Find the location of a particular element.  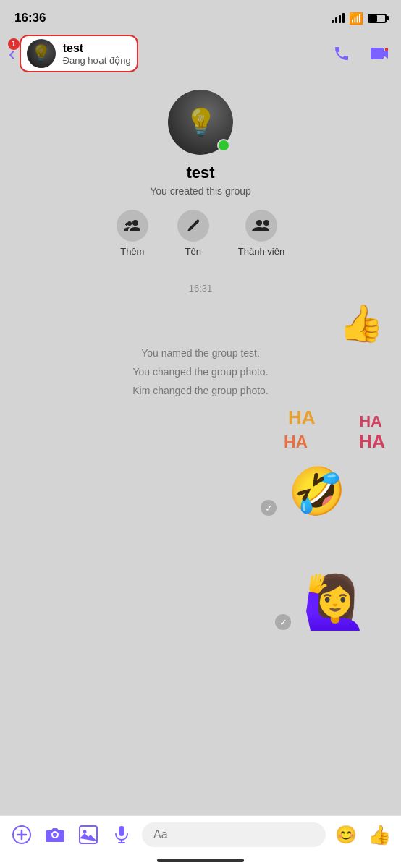

add-member-action: Thêm is located at coordinates (132, 233).